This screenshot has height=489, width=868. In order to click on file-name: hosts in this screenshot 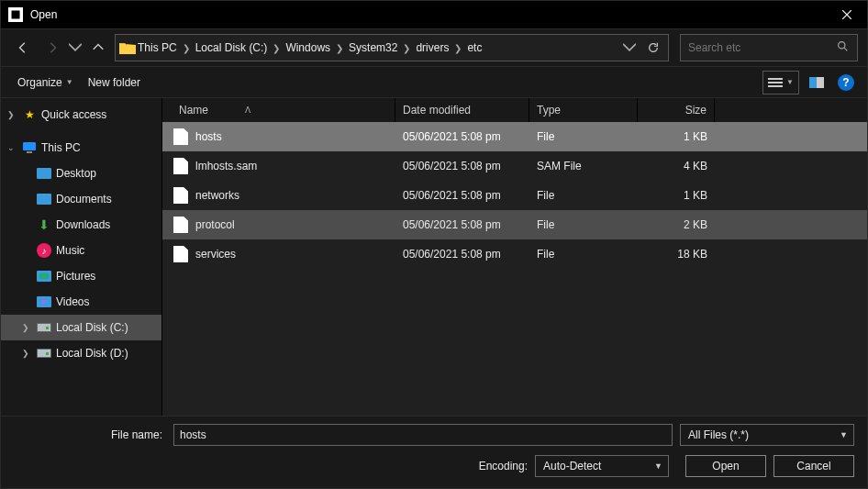, I will do `click(209, 137)`.